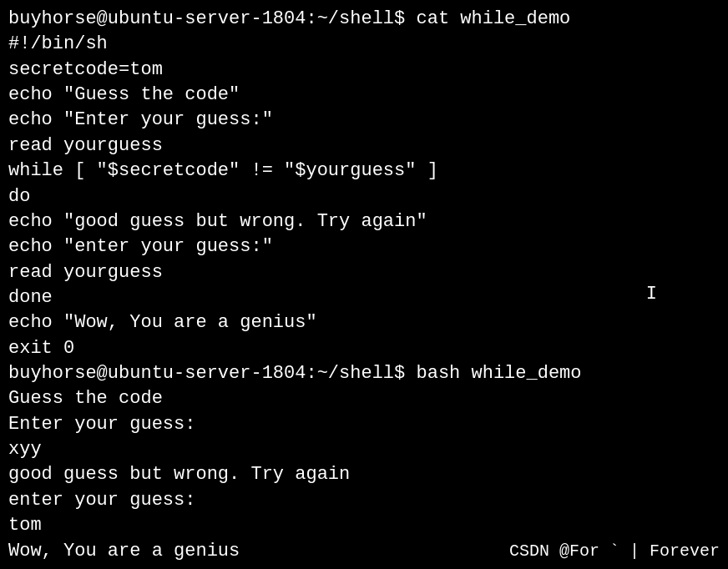 The image size is (728, 569). What do you see at coordinates (364, 197) in the screenshot?
I see `terminal-line: do` at bounding box center [364, 197].